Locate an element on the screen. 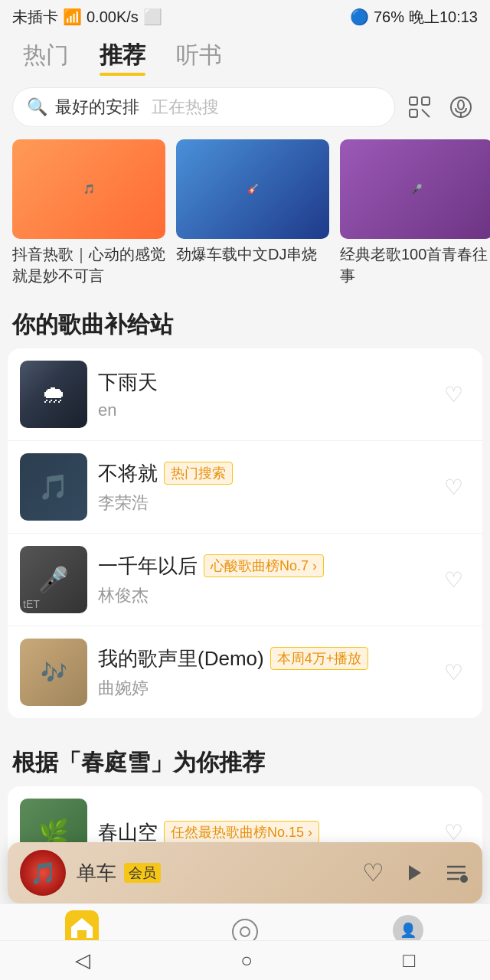  song-tag-1-0: 热门搜索 is located at coordinates (198, 473).